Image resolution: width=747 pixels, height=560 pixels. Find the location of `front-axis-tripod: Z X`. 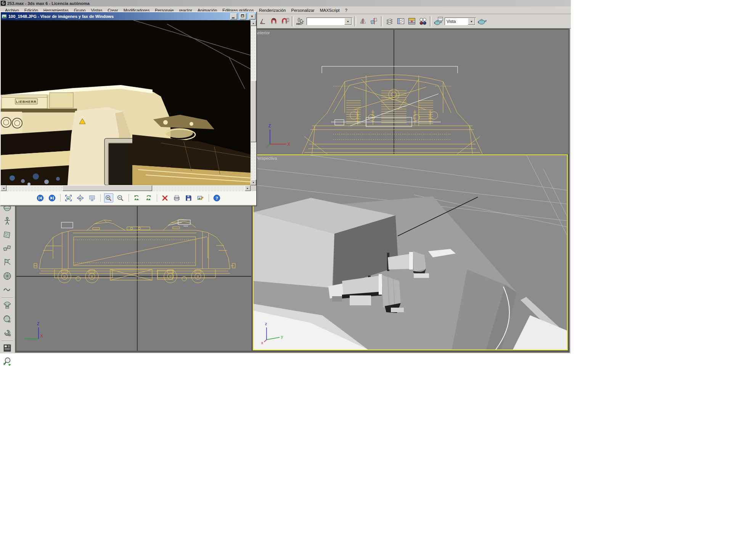

front-axis-tripod: Z X is located at coordinates (278, 136).